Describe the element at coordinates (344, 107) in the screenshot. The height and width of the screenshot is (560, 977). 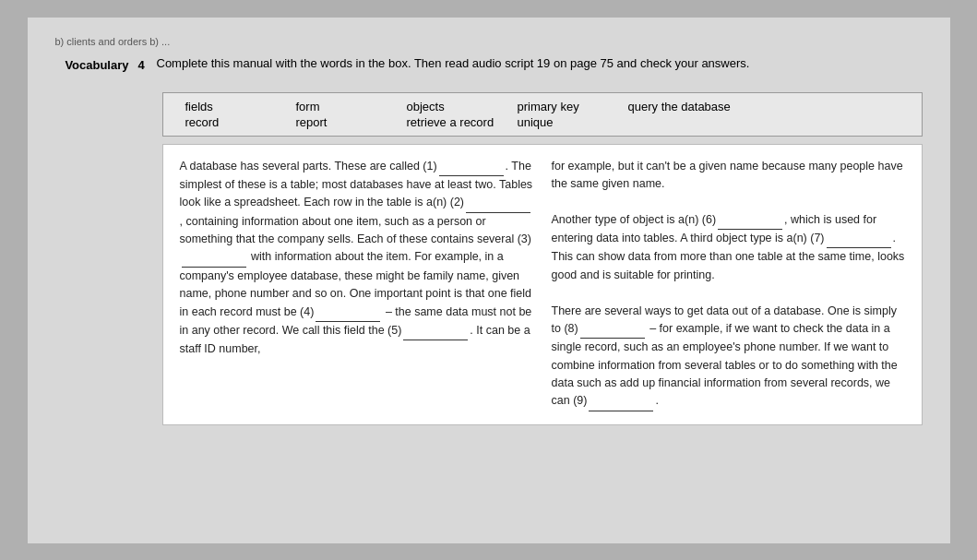
I see `word-form: form` at that location.